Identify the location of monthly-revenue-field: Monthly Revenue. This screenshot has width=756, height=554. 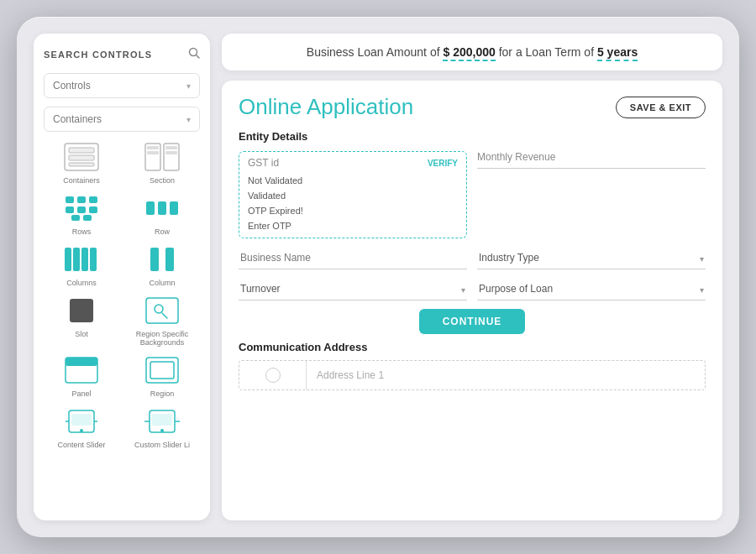
(591, 195).